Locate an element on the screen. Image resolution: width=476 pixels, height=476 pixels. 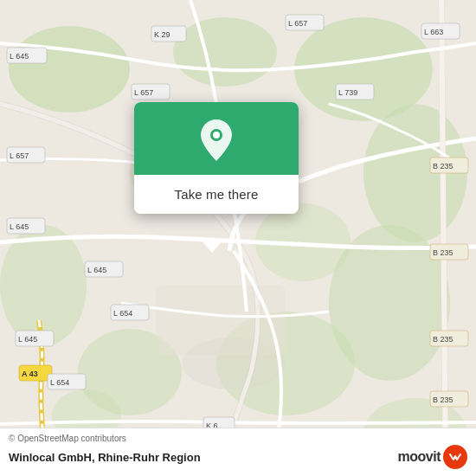
bottom-bar: © OpenStreetMap contributors Winlocal Gm… is located at coordinates (238, 452).